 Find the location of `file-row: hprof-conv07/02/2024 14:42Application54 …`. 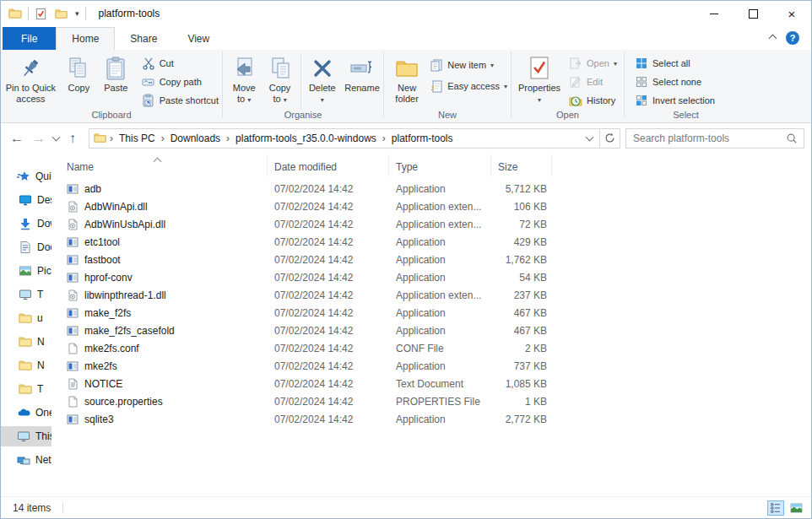

file-row: hprof-conv07/02/2024 14:42Application54 … is located at coordinates (431, 277).